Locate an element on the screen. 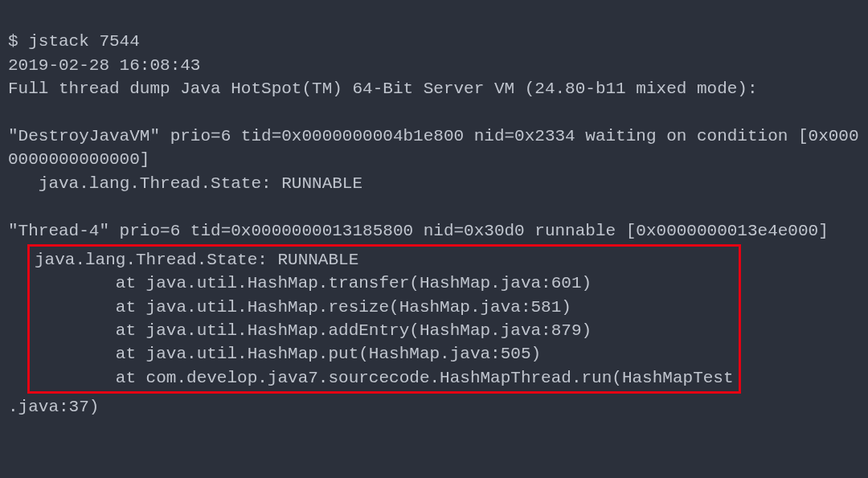 Image resolution: width=868 pixels, height=478 pixels. stack-frame-put: at java.util.HashMap.put(HashMap.java:50… is located at coordinates (288, 353).